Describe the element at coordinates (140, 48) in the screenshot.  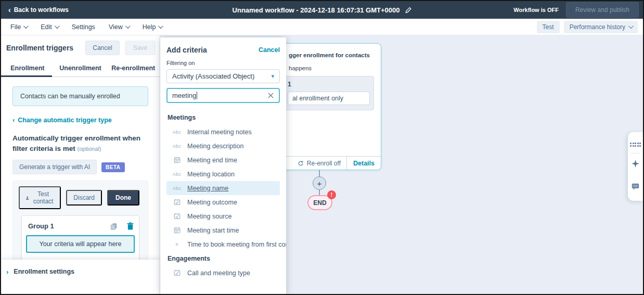
I see `save-button: Save` at that location.